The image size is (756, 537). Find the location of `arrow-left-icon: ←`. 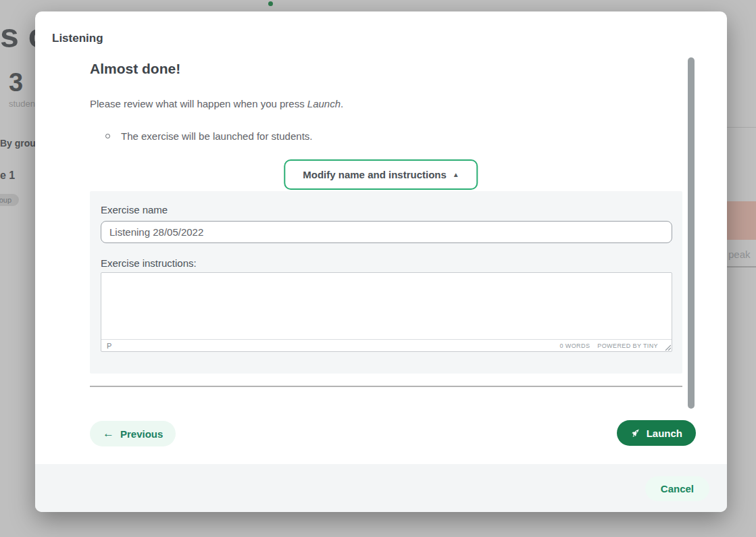

arrow-left-icon: ← is located at coordinates (108, 434).